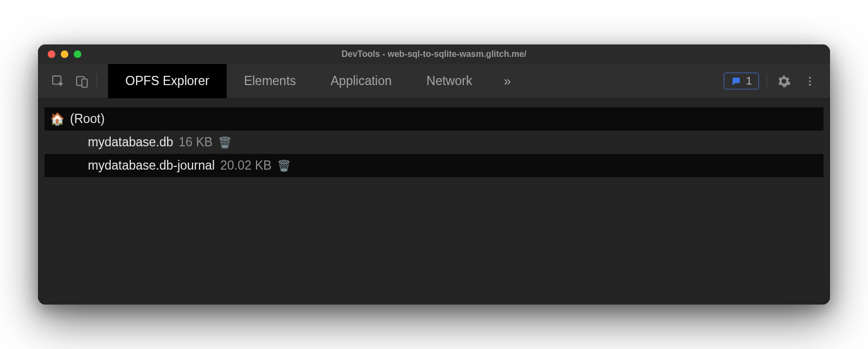 The height and width of the screenshot is (349, 868). I want to click on tab-strip: OPFS Explorer Elements Application Netwo…, so click(317, 81).